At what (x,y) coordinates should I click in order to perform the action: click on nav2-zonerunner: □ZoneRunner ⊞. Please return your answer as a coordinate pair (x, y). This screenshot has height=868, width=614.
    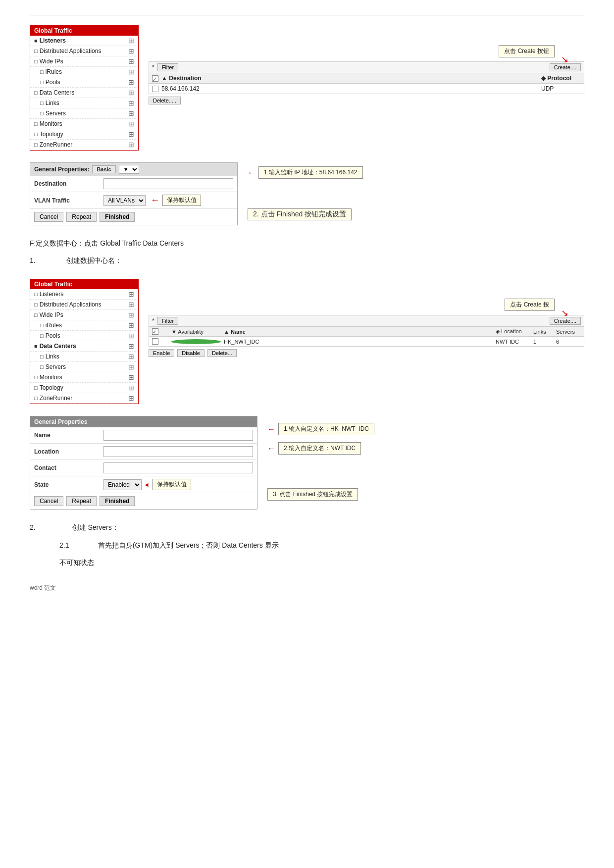
    Looking at the image, I should click on (84, 398).